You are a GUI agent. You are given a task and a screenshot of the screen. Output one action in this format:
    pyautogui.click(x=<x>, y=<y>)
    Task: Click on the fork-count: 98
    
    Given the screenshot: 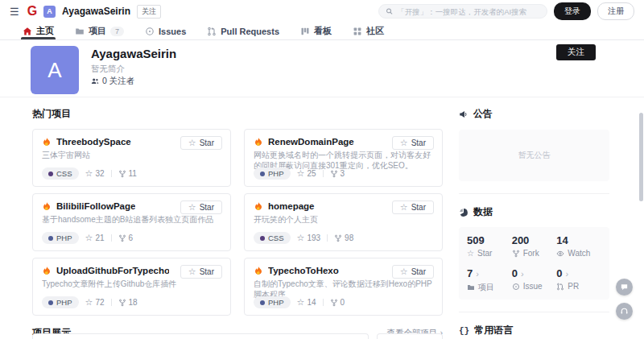 What is the action you would take?
    pyautogui.click(x=344, y=238)
    